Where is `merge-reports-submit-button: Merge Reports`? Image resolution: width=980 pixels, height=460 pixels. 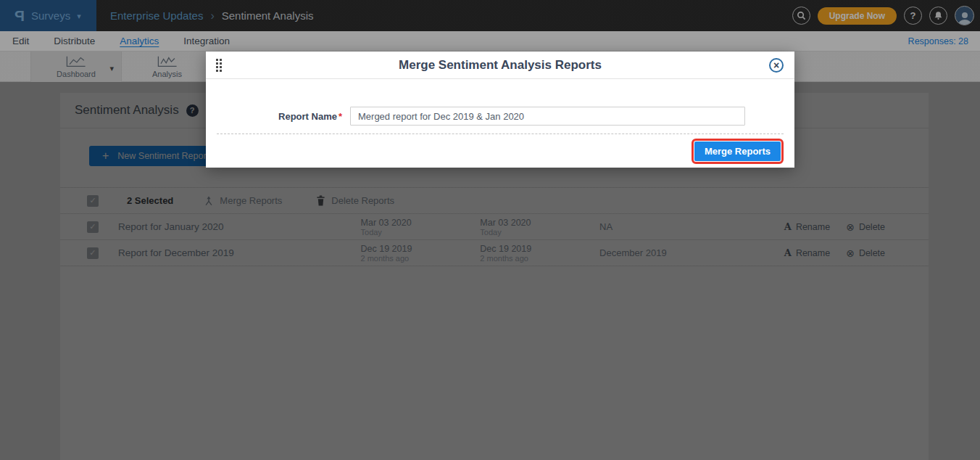
merge-reports-submit-button: Merge Reports is located at coordinates (738, 151).